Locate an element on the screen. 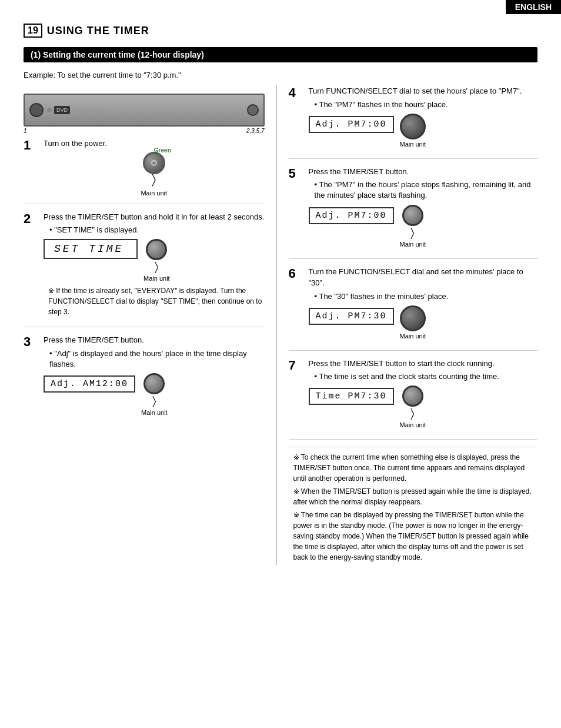  step-5-bullet: The "PM7" in the hours' place stops flas… is located at coordinates (426, 190).